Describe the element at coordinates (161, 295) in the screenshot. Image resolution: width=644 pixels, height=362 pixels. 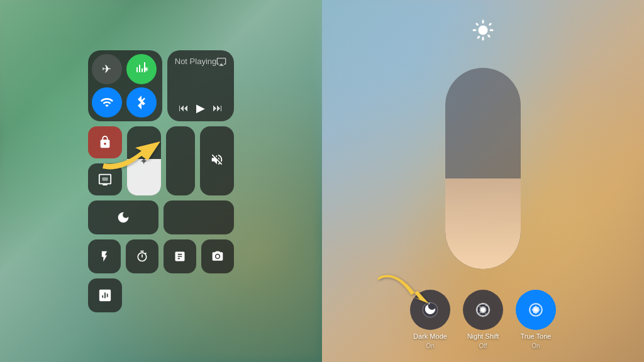
I see `extra-row` at that location.